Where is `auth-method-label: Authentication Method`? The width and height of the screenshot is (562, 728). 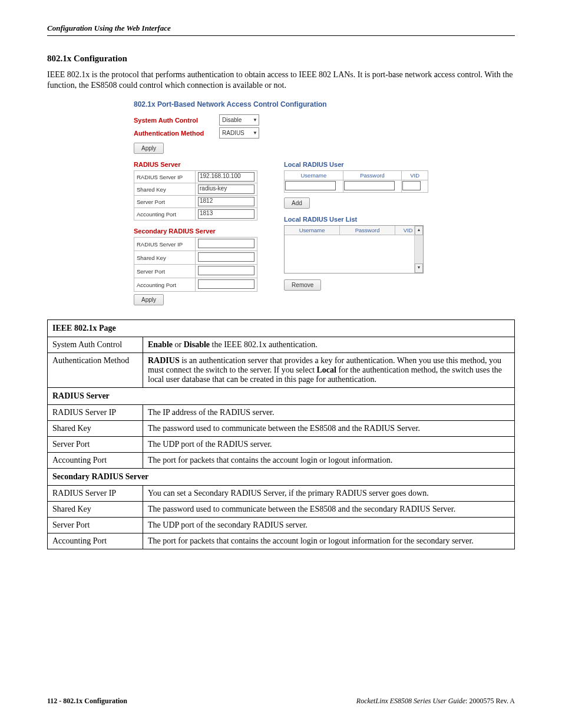
auth-method-label: Authentication Method is located at coordinates (177, 133).